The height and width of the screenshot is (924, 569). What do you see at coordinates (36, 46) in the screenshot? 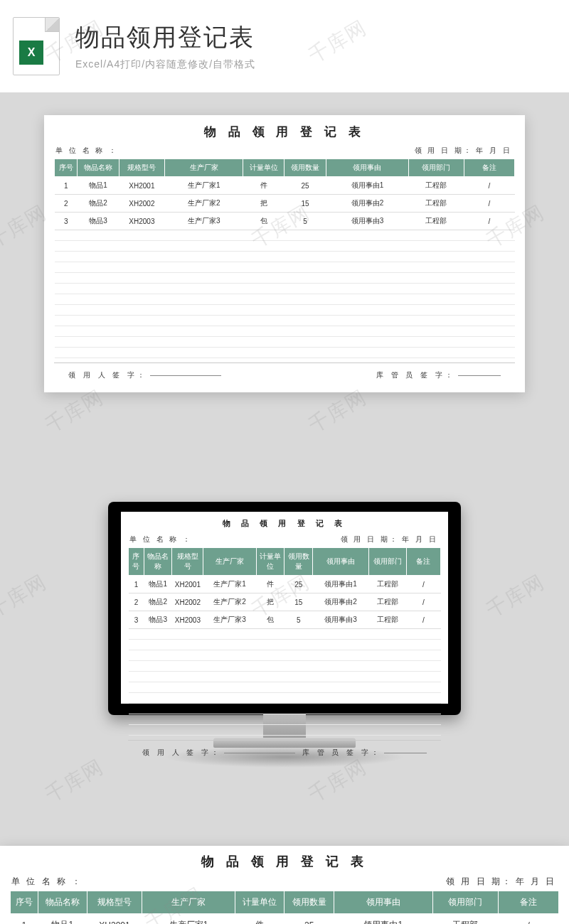
I see `excel-file-icon: X` at bounding box center [36, 46].